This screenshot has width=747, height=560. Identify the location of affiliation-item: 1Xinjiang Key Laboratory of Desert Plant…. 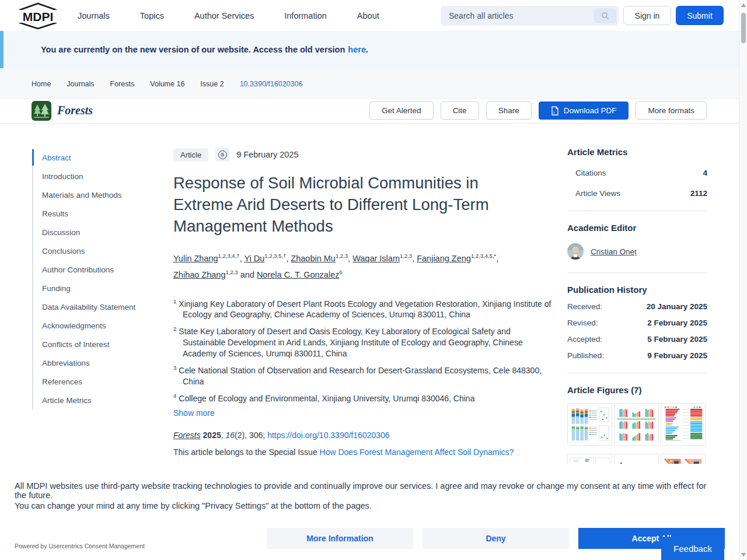
(362, 308).